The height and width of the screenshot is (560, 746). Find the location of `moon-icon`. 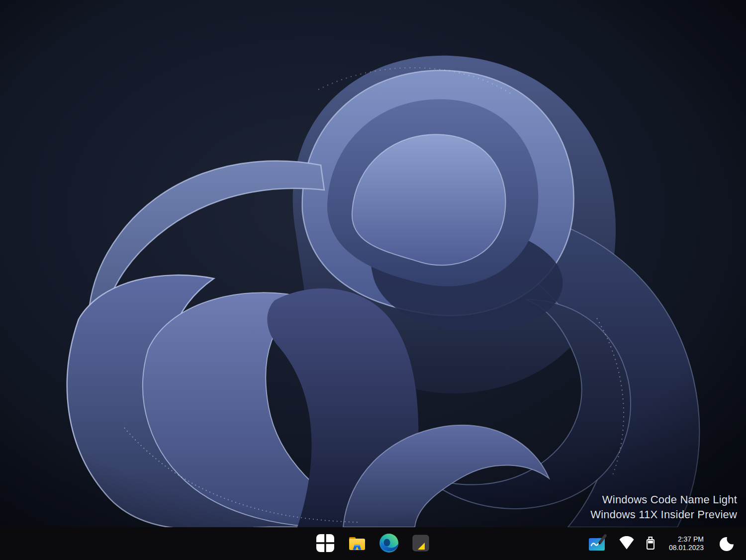

moon-icon is located at coordinates (728, 544).